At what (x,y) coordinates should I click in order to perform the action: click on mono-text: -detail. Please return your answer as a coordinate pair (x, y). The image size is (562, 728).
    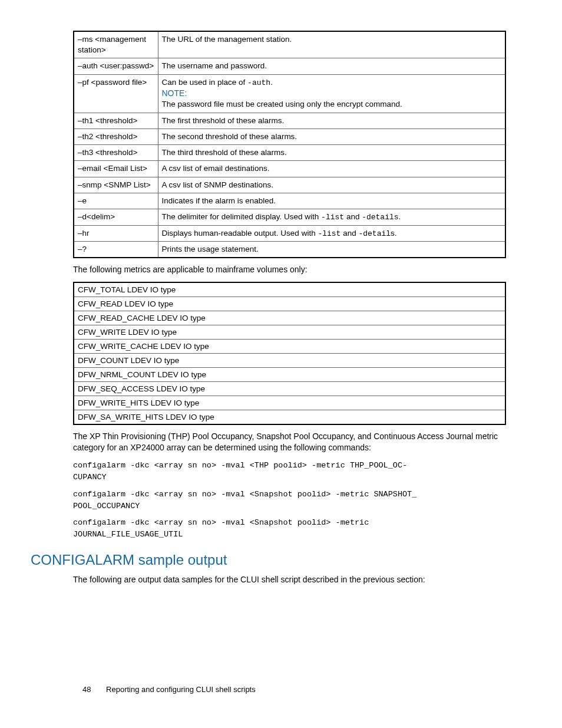
    Looking at the image, I should click on (375, 233).